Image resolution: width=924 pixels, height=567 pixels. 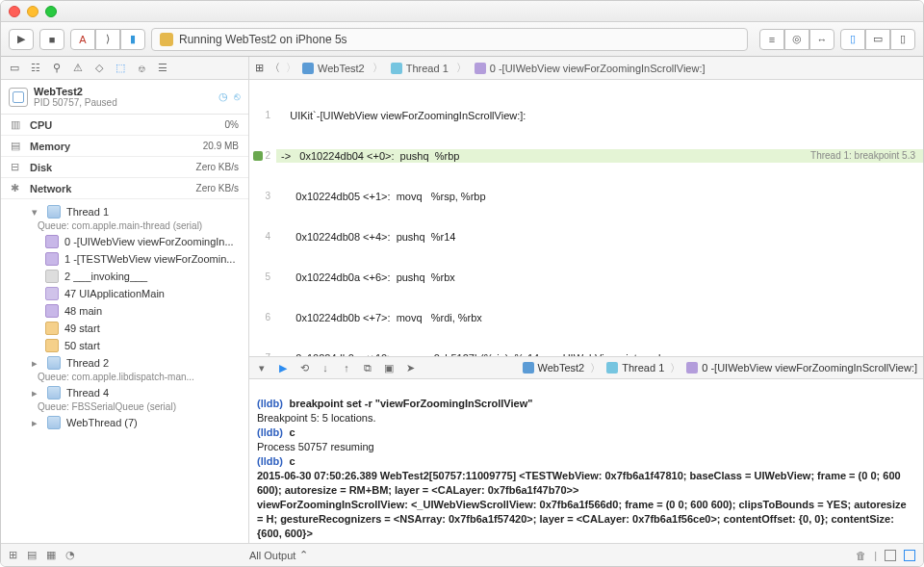 What do you see at coordinates (346, 368) in the screenshot?
I see `step-out-icon: ↑` at bounding box center [346, 368].